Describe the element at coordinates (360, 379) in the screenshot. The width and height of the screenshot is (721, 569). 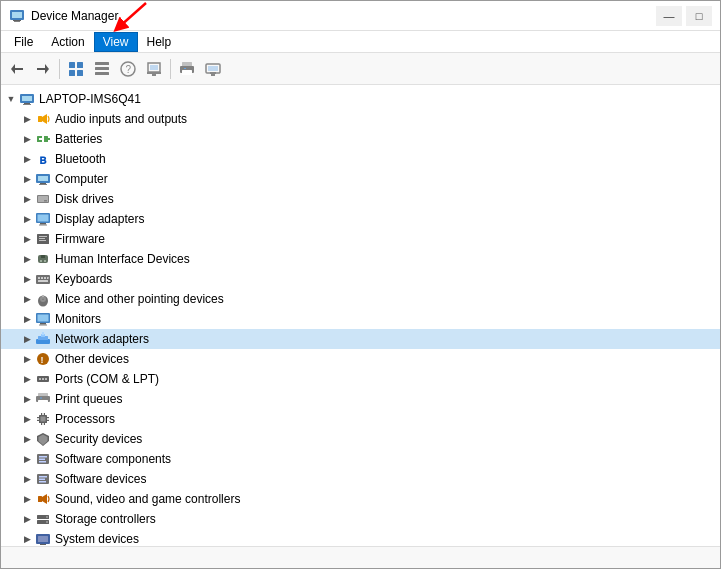
I see `tree-item-ports: ▶ Ports (COM & LPT)` at that location.